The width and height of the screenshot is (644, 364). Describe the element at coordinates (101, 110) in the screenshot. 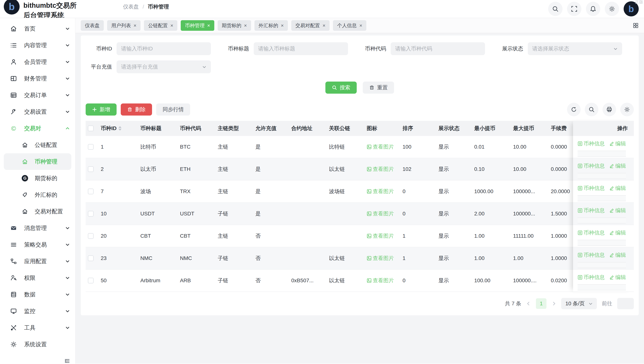

I see `add-button: 新增` at that location.